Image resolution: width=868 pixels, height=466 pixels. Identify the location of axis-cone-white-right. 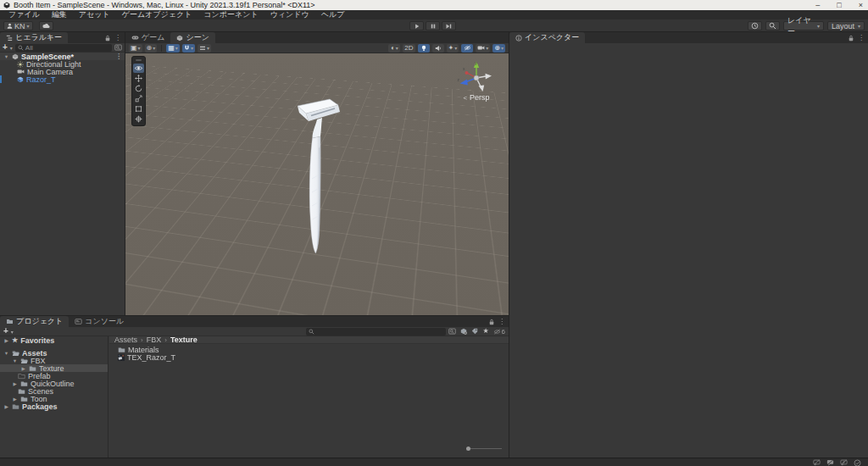
(489, 76).